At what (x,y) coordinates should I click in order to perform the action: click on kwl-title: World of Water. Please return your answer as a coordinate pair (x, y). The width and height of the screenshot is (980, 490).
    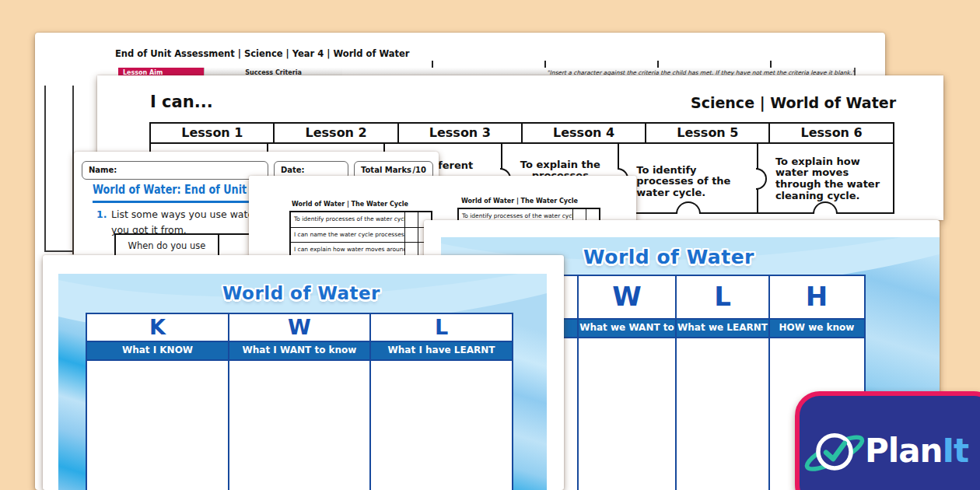
    Looking at the image, I should click on (302, 293).